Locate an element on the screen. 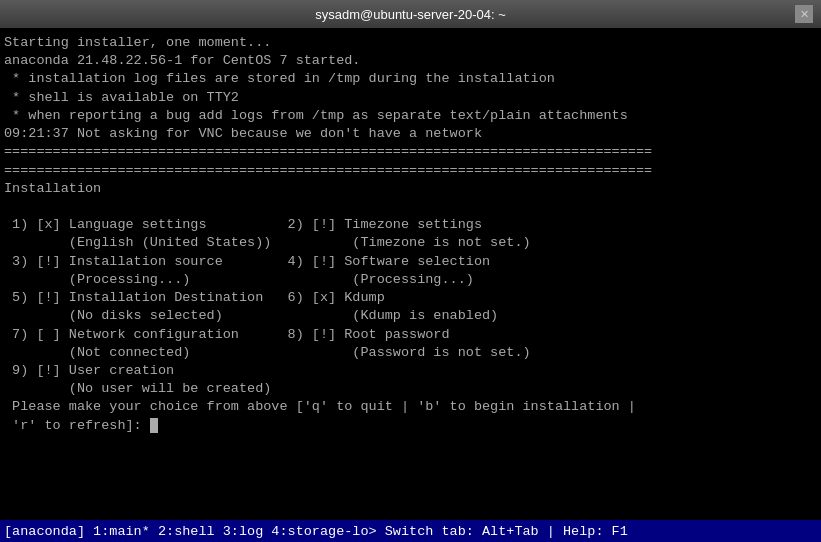 This screenshot has height=542, width=821. statusbar-text: [anaconda] 1:main* 2:shell 3:log 4:stora… is located at coordinates (316, 532).